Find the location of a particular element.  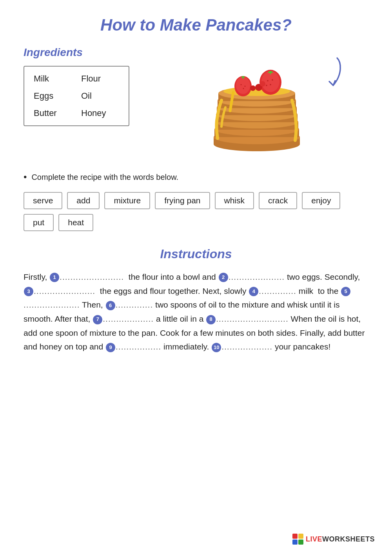

badge-9: 9 is located at coordinates (111, 348).